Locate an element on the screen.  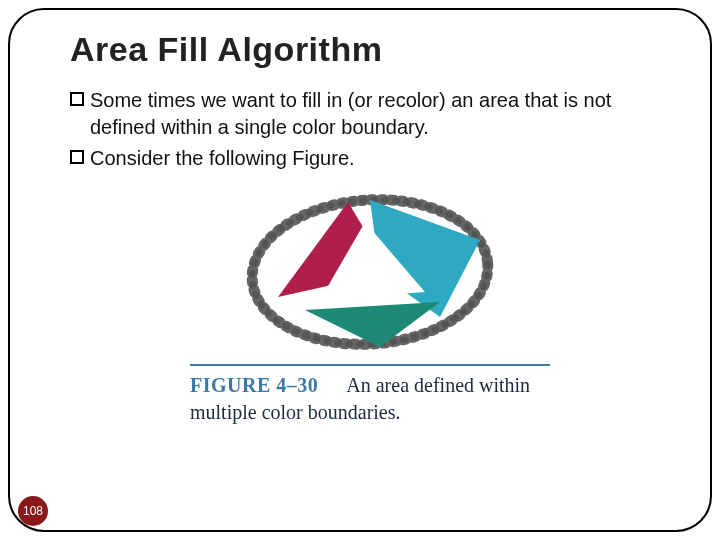
slide-title: Area Fill Algorithm is located at coordinates (370, 50).